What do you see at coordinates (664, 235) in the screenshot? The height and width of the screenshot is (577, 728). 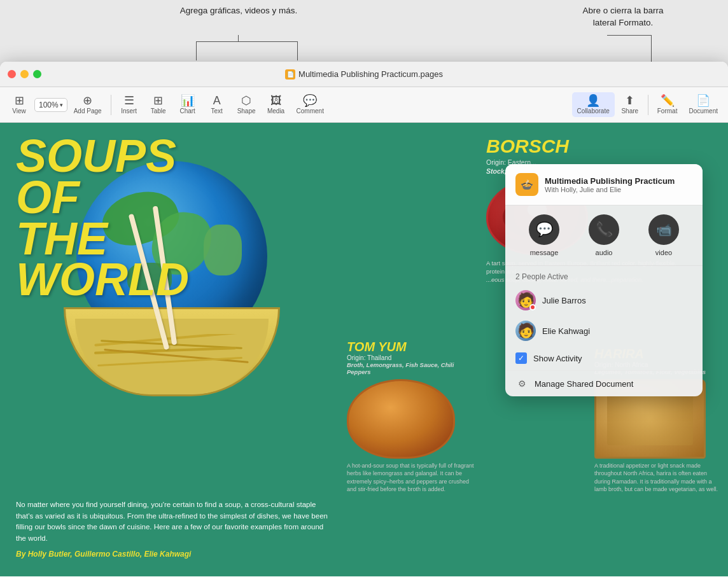 I see `video-action: 📹 video` at bounding box center [664, 235].